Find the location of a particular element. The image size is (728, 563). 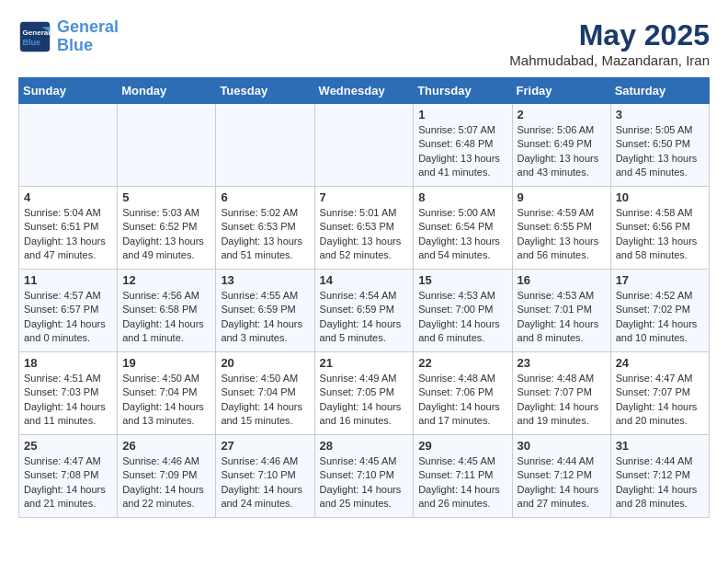

week-row-2: 4Sunrise: 5:04 AMSunset: 6:51 PMDaylight… is located at coordinates (364, 228).